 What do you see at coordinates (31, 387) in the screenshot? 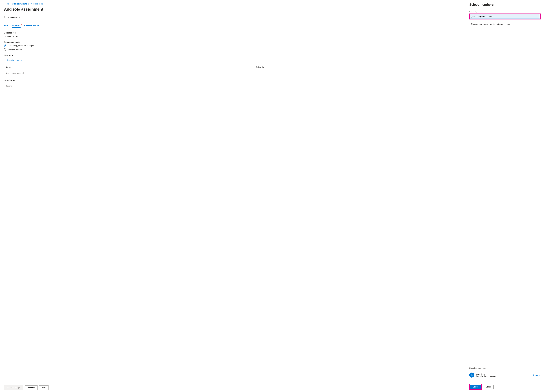
I see `previous-button: Previous` at bounding box center [31, 387].